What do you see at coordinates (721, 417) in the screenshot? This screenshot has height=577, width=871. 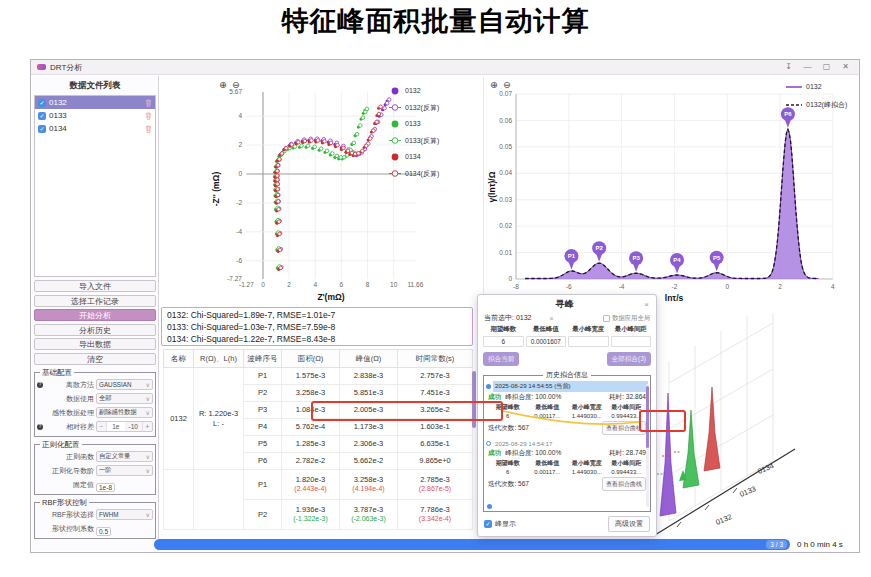 I see `waterfall-grid` at bounding box center [721, 417].